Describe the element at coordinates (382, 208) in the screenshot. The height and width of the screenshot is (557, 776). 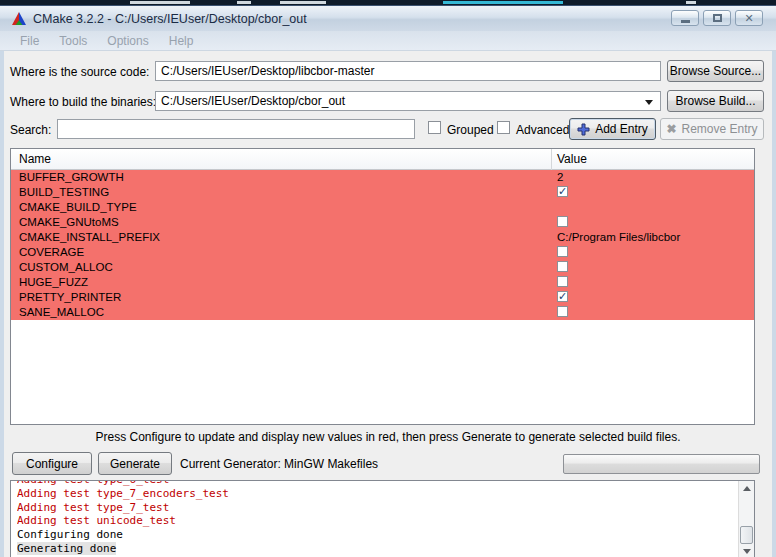
I see `table-row: CMAKE_BUILD_TYPE` at that location.